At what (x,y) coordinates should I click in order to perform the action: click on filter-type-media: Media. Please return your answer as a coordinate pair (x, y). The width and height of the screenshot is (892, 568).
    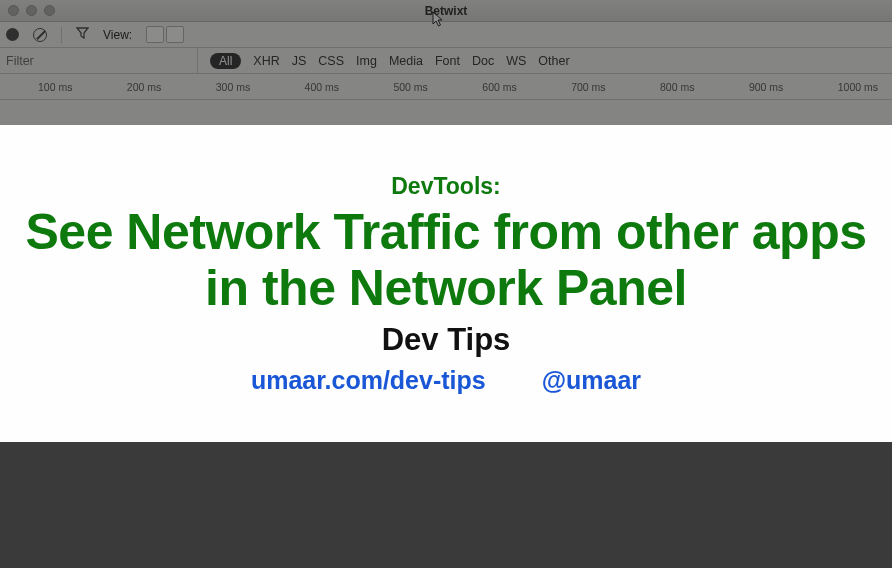
    Looking at the image, I should click on (406, 61).